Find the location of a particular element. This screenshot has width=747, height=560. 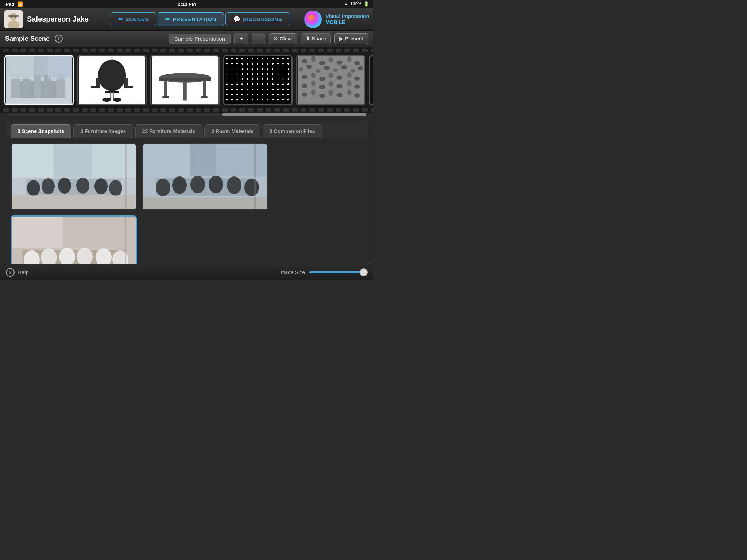

remove-button: - is located at coordinates (258, 39).